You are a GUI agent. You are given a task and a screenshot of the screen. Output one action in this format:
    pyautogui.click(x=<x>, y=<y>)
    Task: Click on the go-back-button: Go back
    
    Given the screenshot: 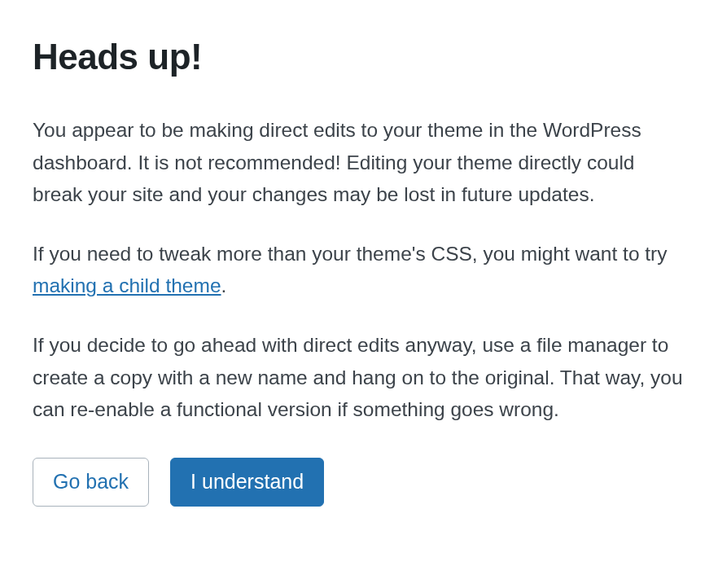 What is the action you would take?
    pyautogui.click(x=91, y=482)
    